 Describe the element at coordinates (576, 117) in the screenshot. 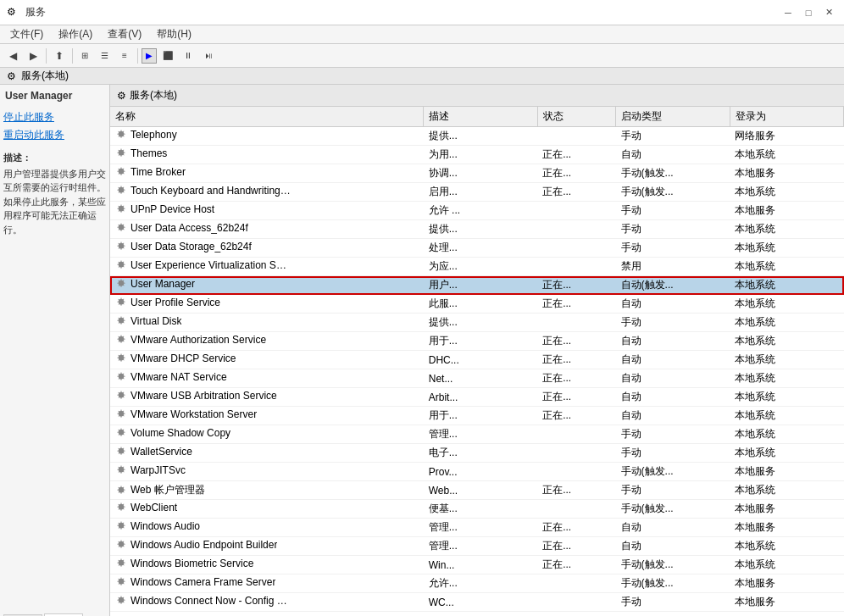

I see `col-header-status: 状态` at that location.